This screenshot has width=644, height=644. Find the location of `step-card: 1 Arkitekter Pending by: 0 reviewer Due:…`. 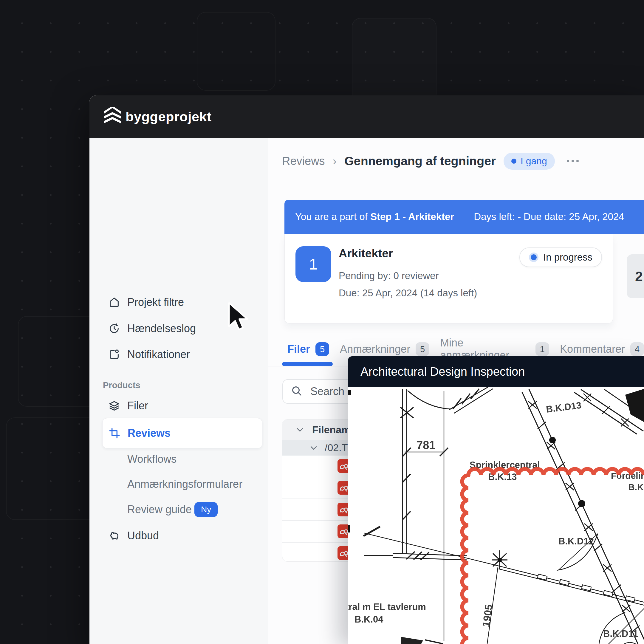

step-card: 1 Arkitekter Pending by: 0 reviewer Due:… is located at coordinates (449, 279).